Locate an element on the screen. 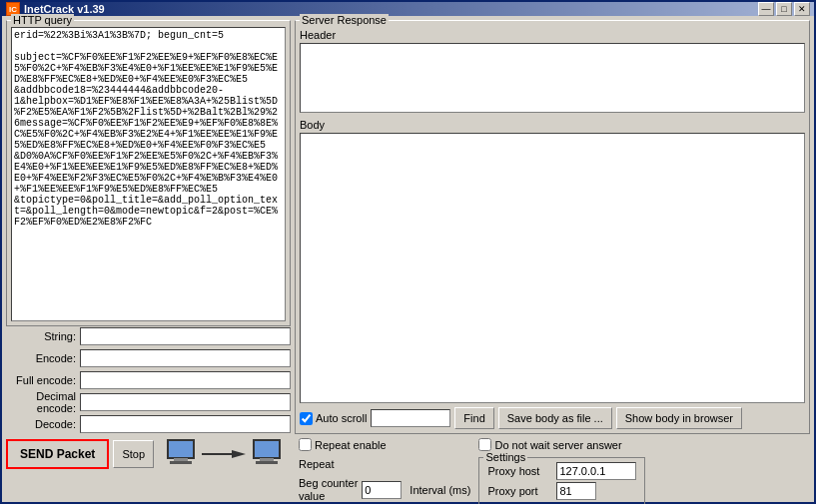 The width and height of the screenshot is (816, 504). header-textarea is located at coordinates (552, 78).